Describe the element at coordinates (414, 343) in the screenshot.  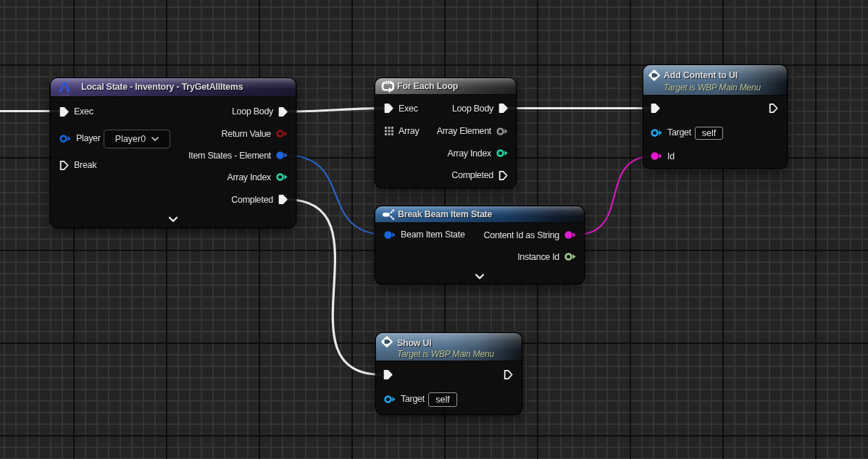
I see `node-title: Show UI` at that location.